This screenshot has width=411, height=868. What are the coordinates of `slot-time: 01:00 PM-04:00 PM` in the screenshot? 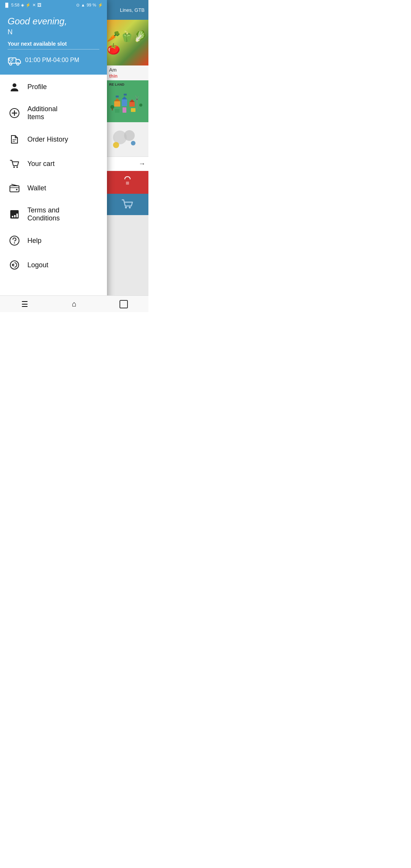 It's located at (52, 60).